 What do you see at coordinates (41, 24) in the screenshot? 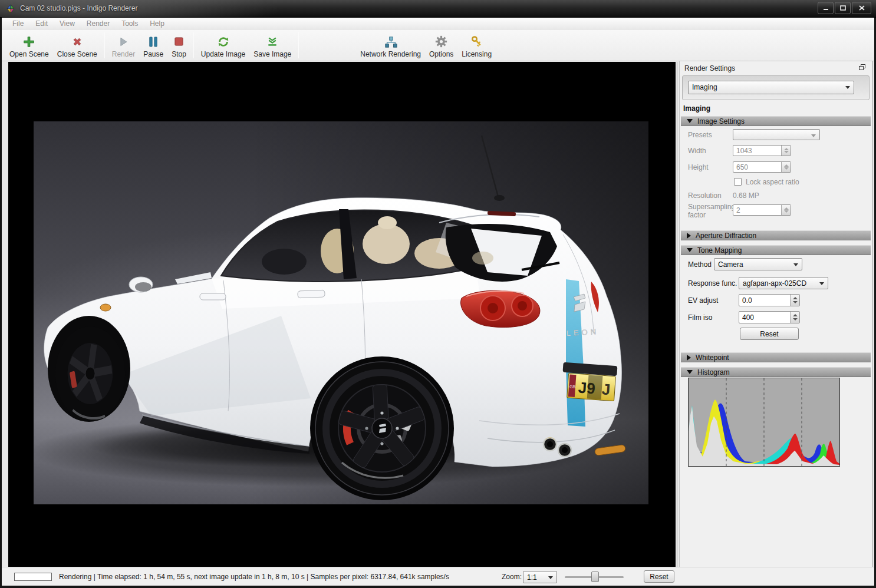
I see `menu-edit: Edit` at bounding box center [41, 24].